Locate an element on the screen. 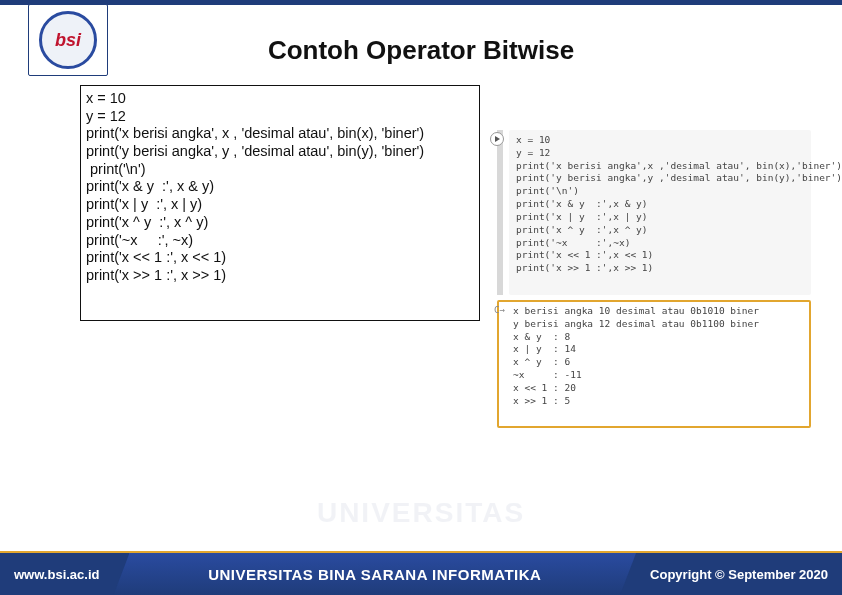  page-title: Contoh Operator Bitwise is located at coordinates (421, 50).